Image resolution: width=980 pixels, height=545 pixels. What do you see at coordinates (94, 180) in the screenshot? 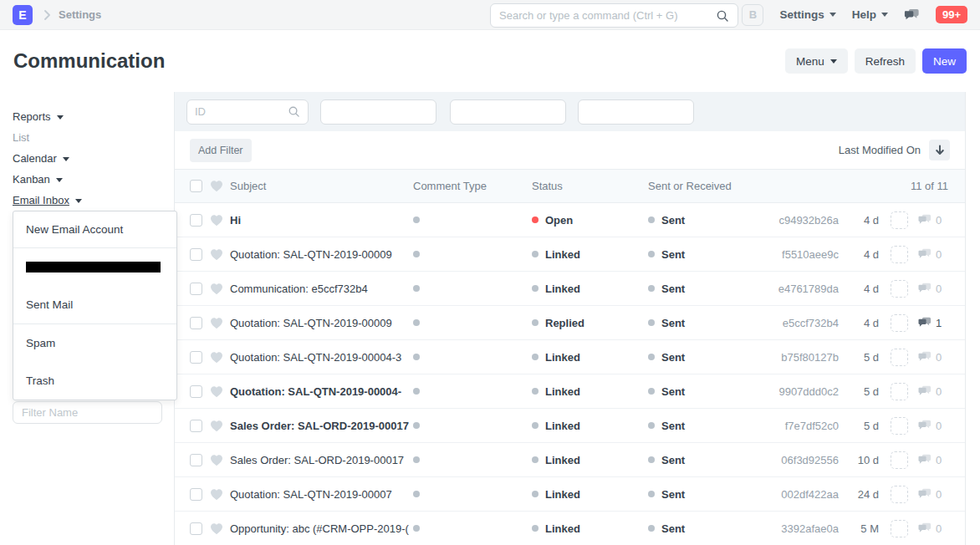
I see `sidebar-item-kanban: Kanban` at bounding box center [94, 180].